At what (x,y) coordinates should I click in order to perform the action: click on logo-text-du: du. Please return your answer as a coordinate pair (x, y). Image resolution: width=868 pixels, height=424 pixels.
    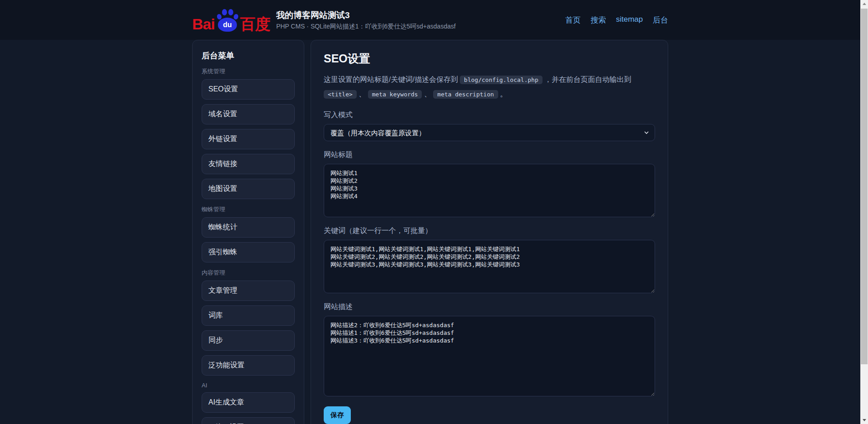
    Looking at the image, I should click on (227, 25).